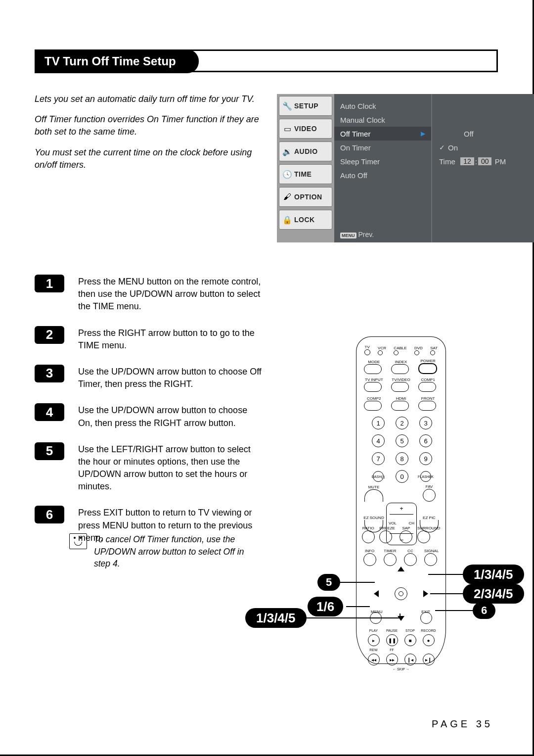  What do you see at coordinates (424, 537) in the screenshot?
I see `surround-button` at bounding box center [424, 537].